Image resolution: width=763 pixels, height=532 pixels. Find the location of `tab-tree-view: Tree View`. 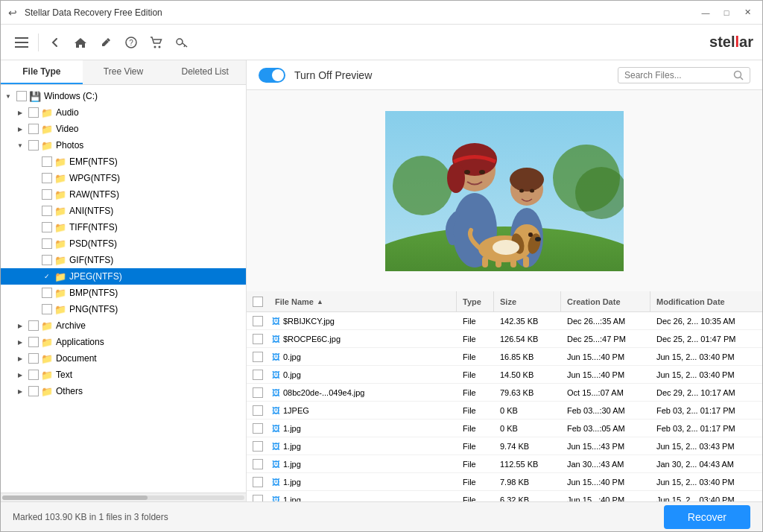

tab-tree-view: Tree View is located at coordinates (124, 72).